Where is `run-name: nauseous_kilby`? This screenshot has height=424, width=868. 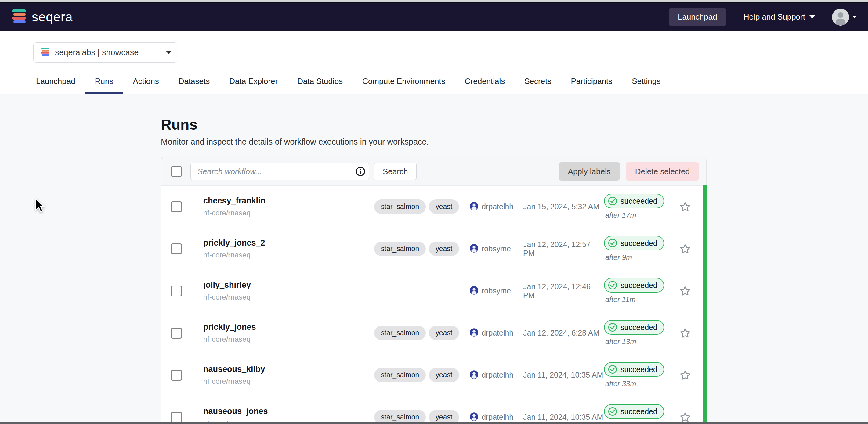 run-name: nauseous_kilby is located at coordinates (288, 369).